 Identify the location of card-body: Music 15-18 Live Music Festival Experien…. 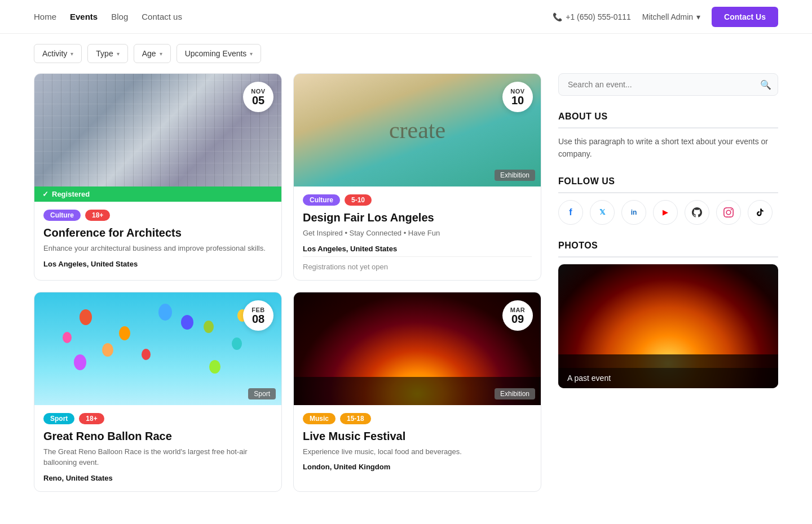
(417, 443).